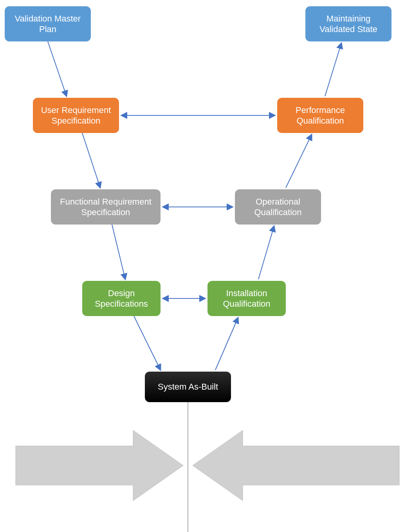 This screenshot has width=415, height=532. What do you see at coordinates (310, 466) in the screenshot?
I see `results-label: RESULTS` at bounding box center [310, 466].